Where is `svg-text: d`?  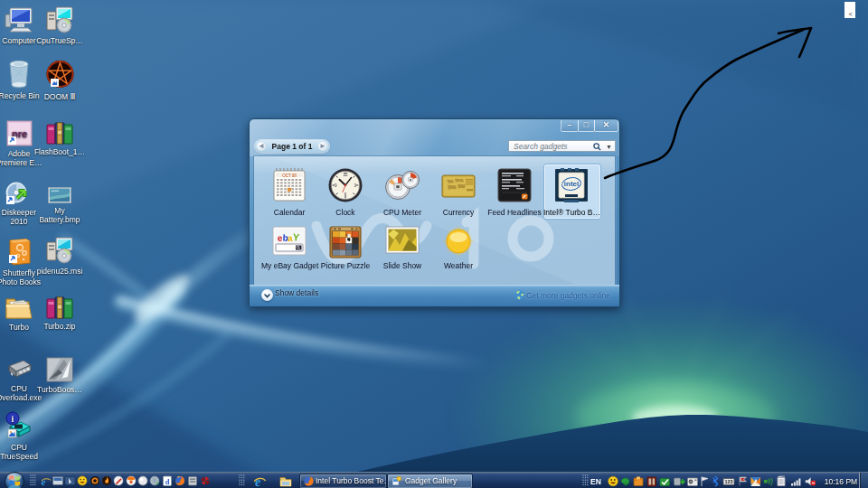 svg-text: d is located at coordinates (168, 482).